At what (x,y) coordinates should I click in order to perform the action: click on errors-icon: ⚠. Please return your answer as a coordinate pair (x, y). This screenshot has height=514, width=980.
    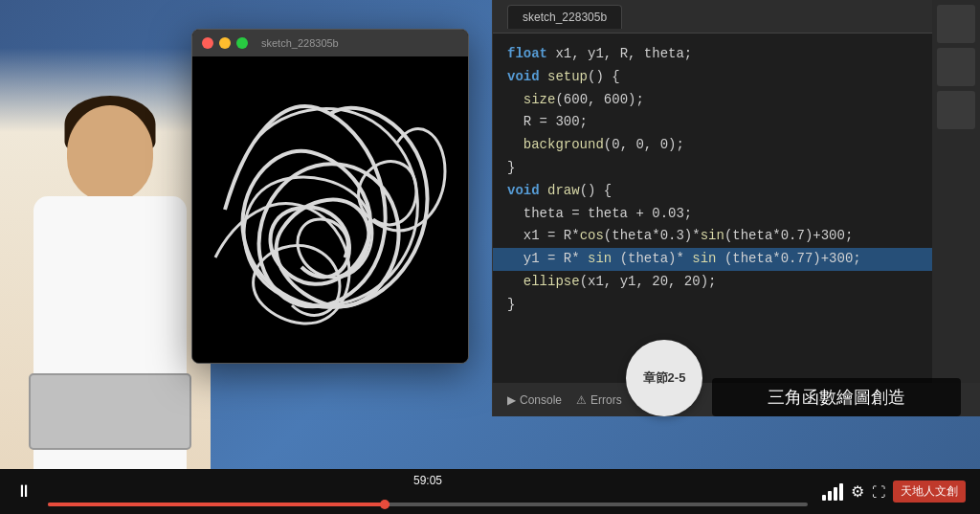
    Looking at the image, I should click on (582, 400).